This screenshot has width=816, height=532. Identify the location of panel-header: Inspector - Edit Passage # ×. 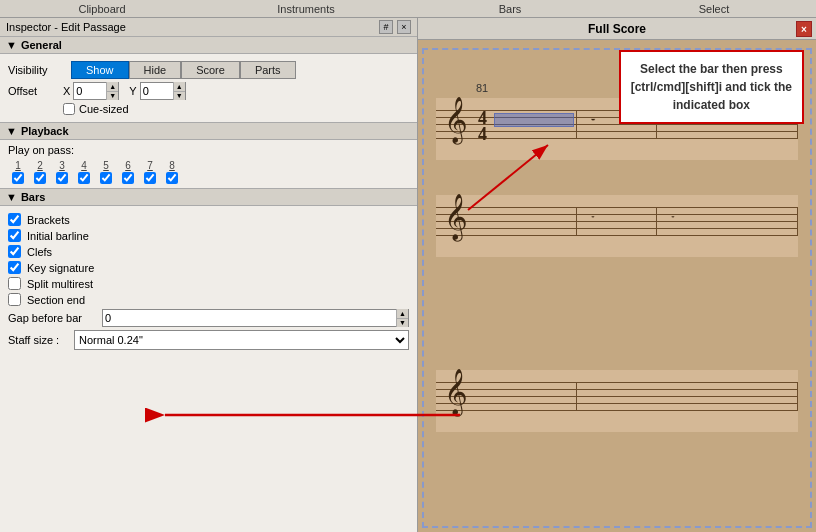
(208, 28).